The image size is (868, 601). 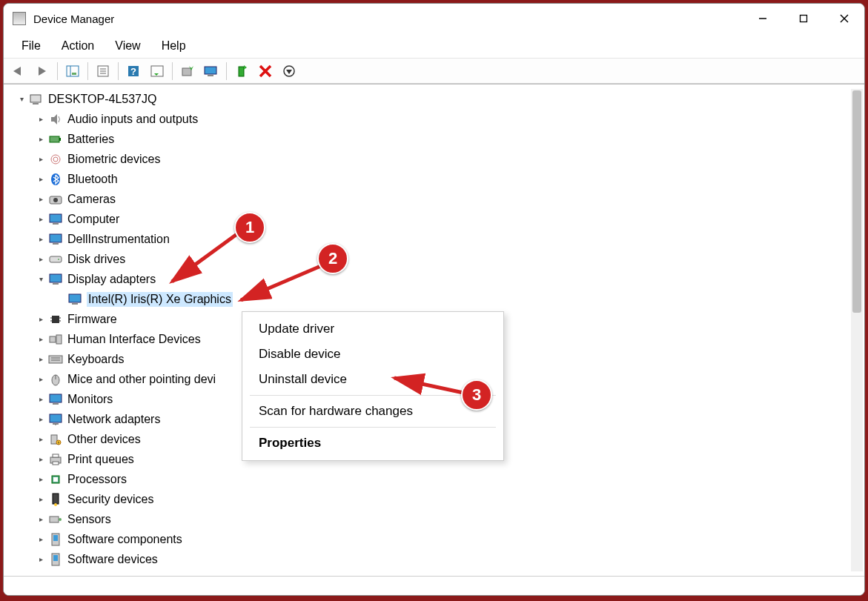 What do you see at coordinates (78, 46) in the screenshot?
I see `menu-action: Action` at bounding box center [78, 46].